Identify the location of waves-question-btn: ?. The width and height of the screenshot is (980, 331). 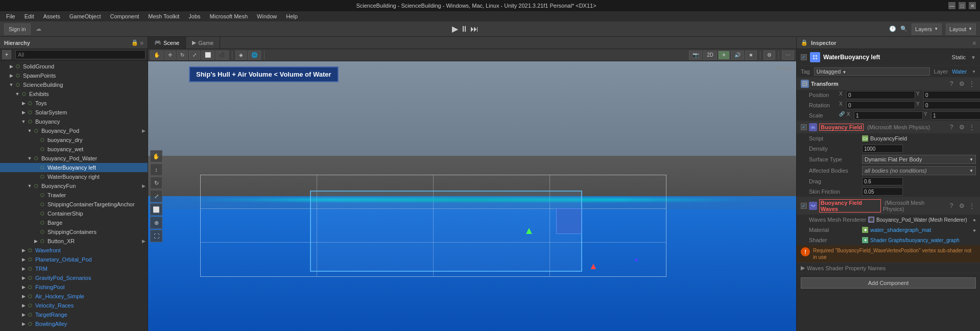
(951, 206).